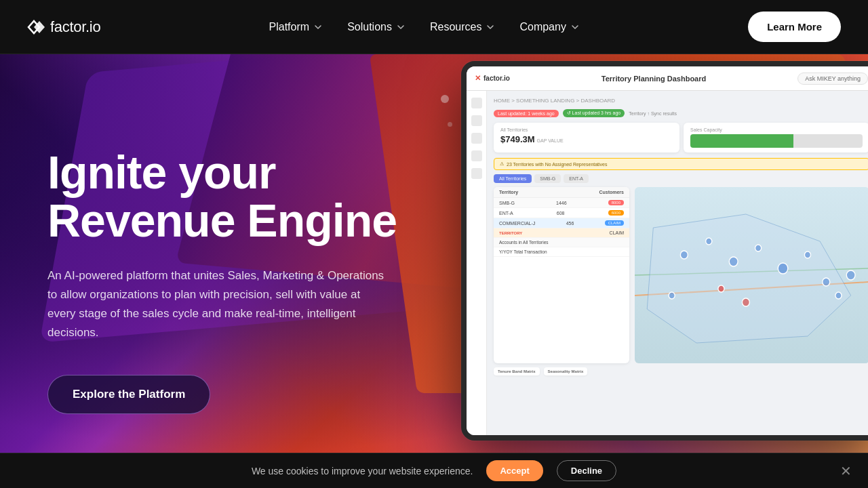 The height and width of the screenshot is (488, 868). What do you see at coordinates (290, 27) in the screenshot?
I see `nav-platform-label: Platform` at bounding box center [290, 27].